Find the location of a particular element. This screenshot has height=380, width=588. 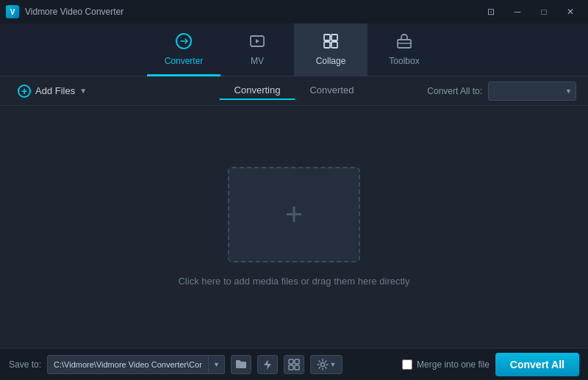

sub-tab-converted: Converted is located at coordinates (331, 91).